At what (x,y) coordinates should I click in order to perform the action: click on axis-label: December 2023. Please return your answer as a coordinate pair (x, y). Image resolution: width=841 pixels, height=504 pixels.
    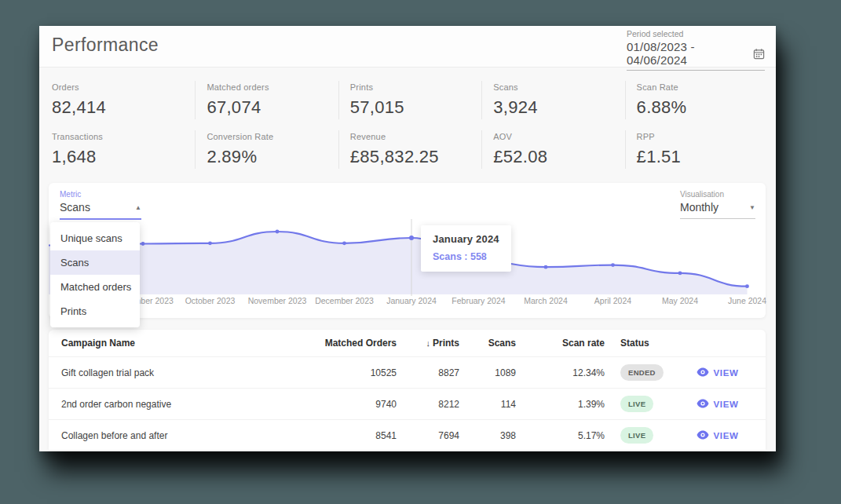
    Looking at the image, I should click on (344, 301).